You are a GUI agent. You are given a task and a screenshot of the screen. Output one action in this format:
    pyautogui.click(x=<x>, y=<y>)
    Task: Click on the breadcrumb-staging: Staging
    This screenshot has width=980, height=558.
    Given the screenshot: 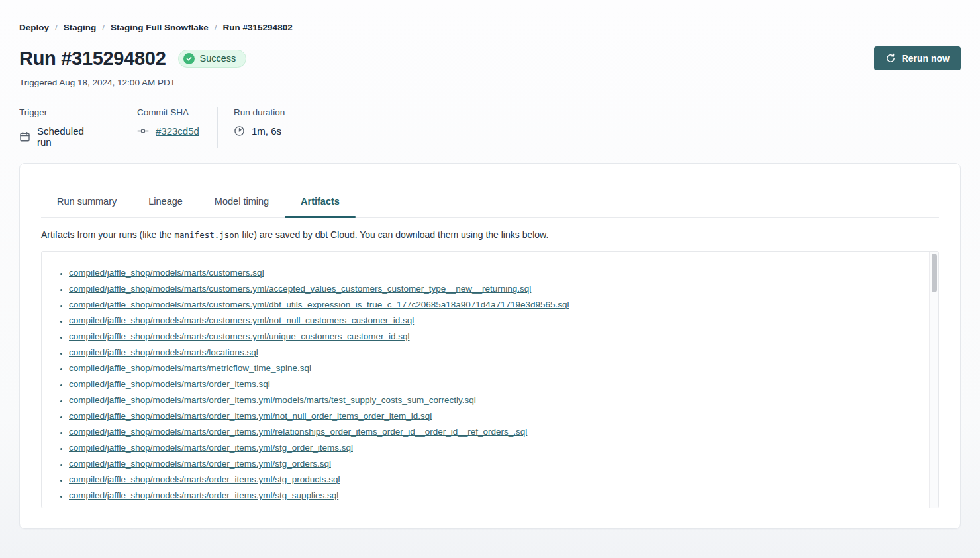 What is the action you would take?
    pyautogui.click(x=80, y=28)
    